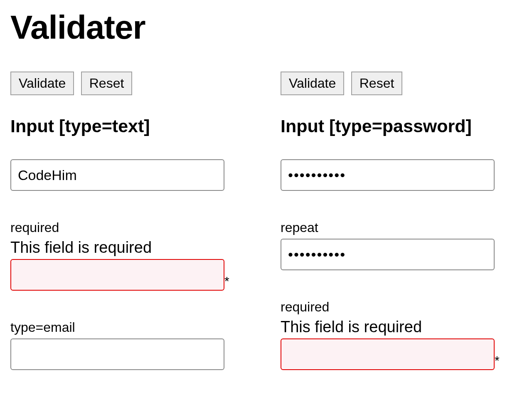 Image resolution: width=532 pixels, height=400 pixels. What do you see at coordinates (393, 335) in the screenshot?
I see `field-group-password-required: required This field is required *` at bounding box center [393, 335].